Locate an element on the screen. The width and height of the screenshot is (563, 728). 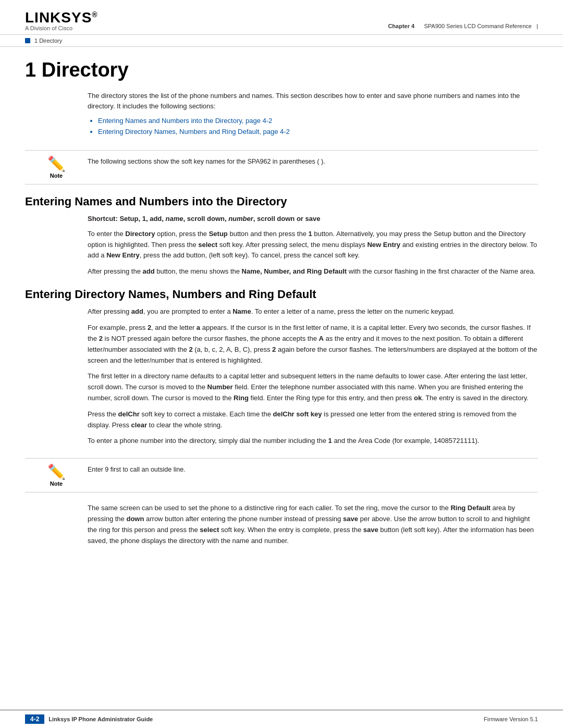
section1-para1: To enter the Directory option, press the… is located at coordinates (313, 245).